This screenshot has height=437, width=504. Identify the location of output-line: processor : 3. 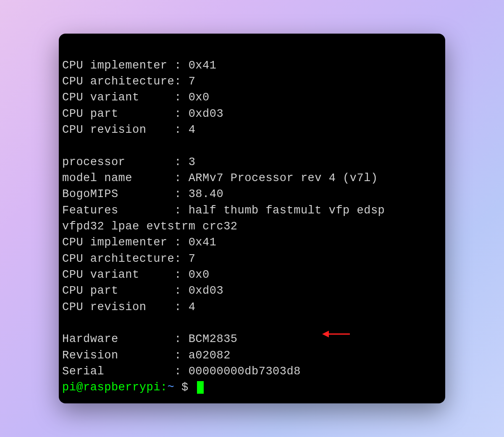
(129, 162).